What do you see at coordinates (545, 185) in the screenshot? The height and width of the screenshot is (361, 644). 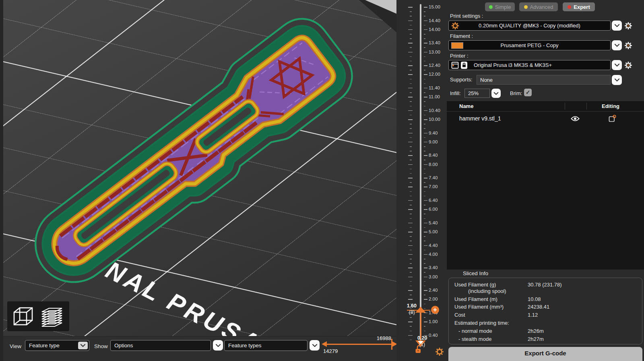 I see `object-list: Name Editing hammer v9.stl_1` at bounding box center [545, 185].